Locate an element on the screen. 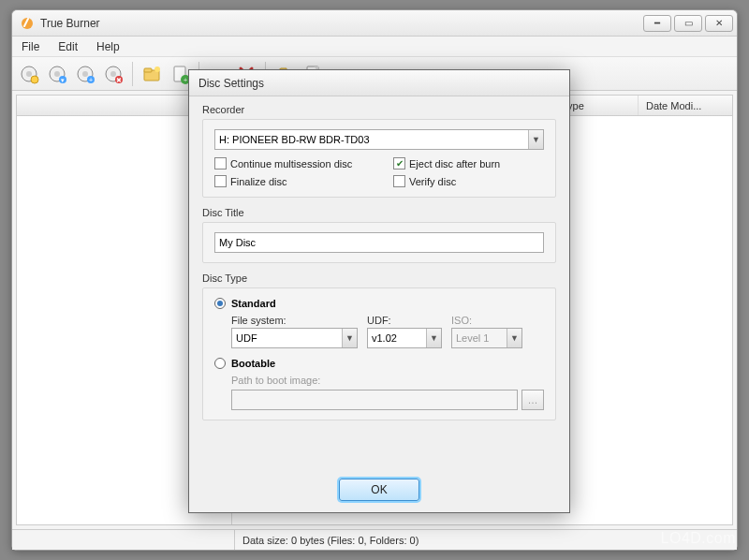 This screenshot has width=749, height=560. dialog-footer: OK is located at coordinates (379, 490).